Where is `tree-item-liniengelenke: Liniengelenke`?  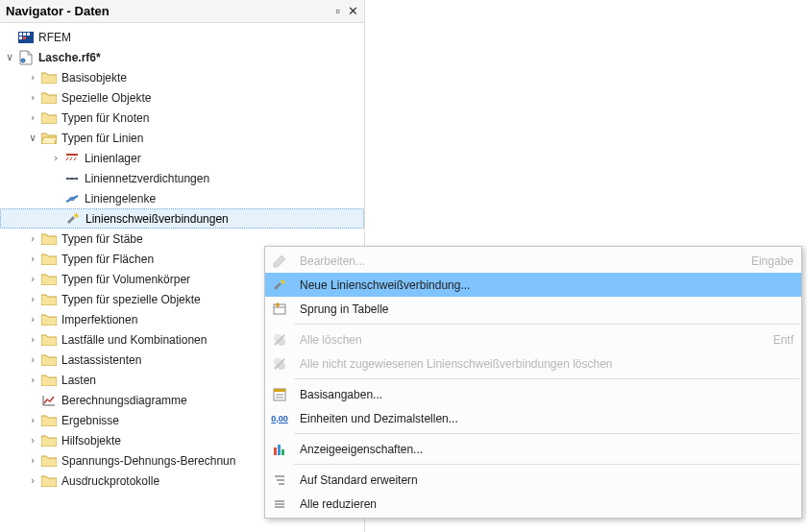
tree-item-liniengelenke: Liniengelenke is located at coordinates (183, 198).